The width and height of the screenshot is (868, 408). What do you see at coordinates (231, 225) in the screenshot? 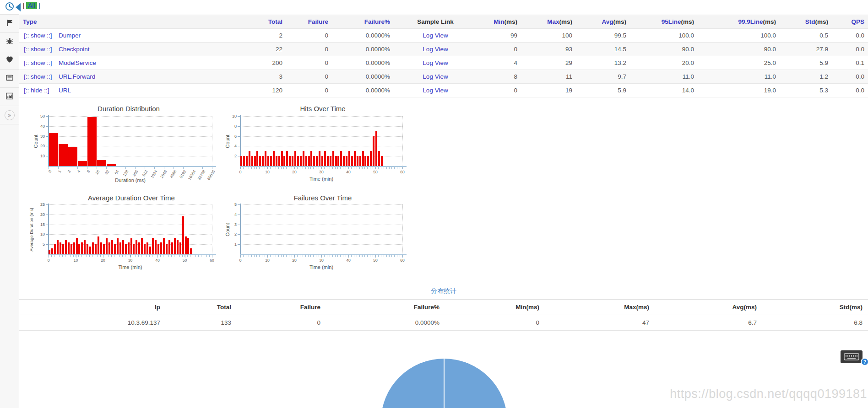
I see `y-tick-label: 3` at bounding box center [231, 225].